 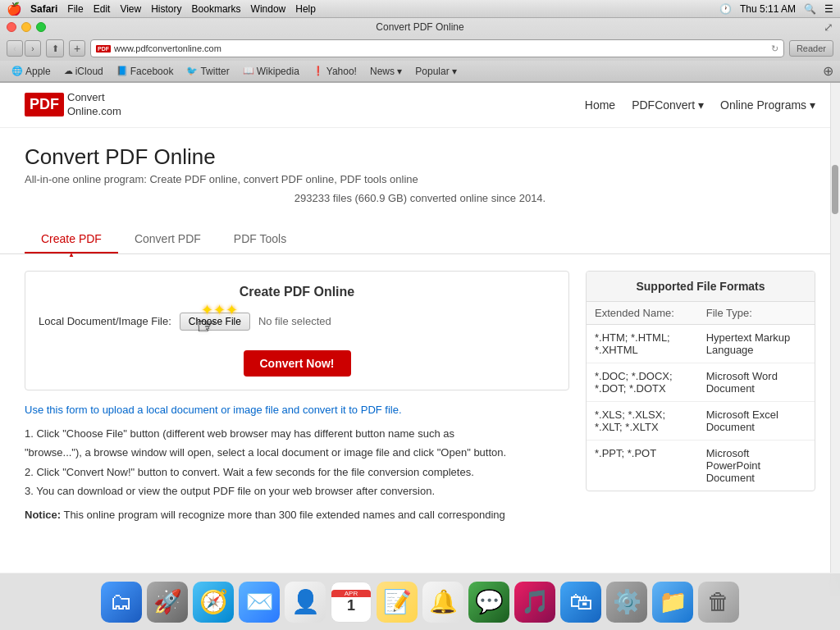 I want to click on menu-bar: 🍎 Safari File Edit View History Bookmark…, so click(x=420, y=9).